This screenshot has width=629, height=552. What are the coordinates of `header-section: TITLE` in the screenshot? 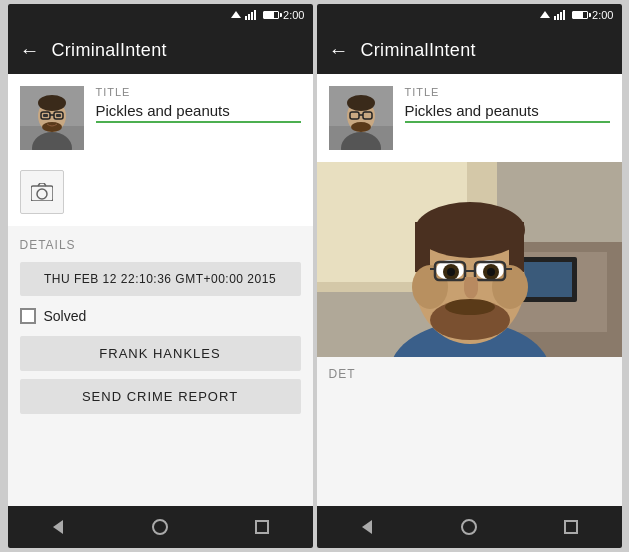 It's located at (160, 118).